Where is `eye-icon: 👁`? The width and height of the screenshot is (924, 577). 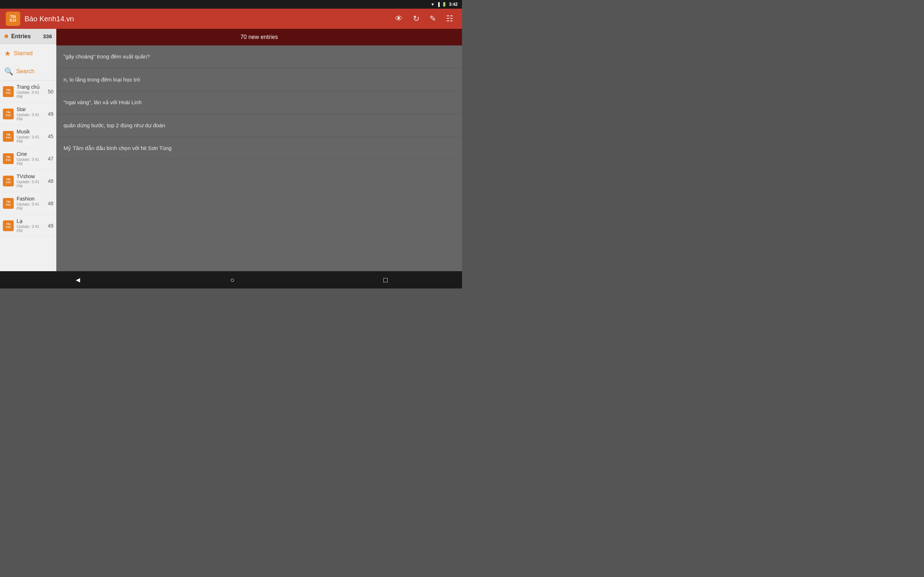 eye-icon: 👁 is located at coordinates (399, 19).